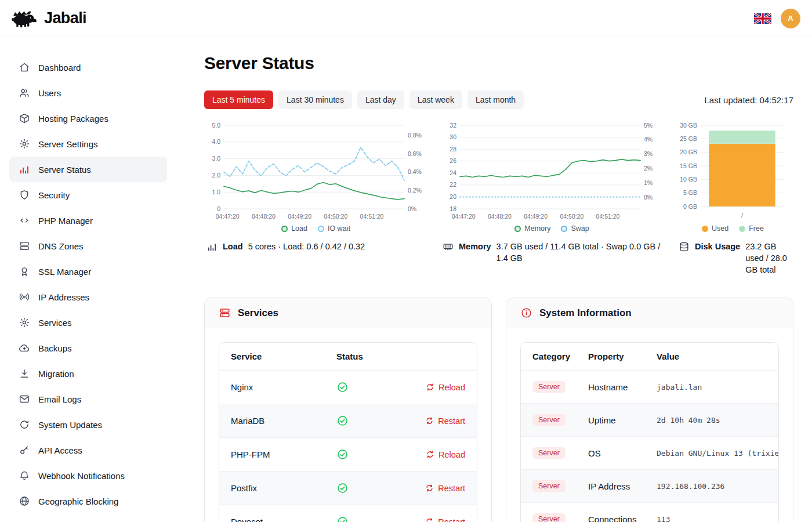  I want to click on sidebar-item-label: System Updates, so click(70, 425).